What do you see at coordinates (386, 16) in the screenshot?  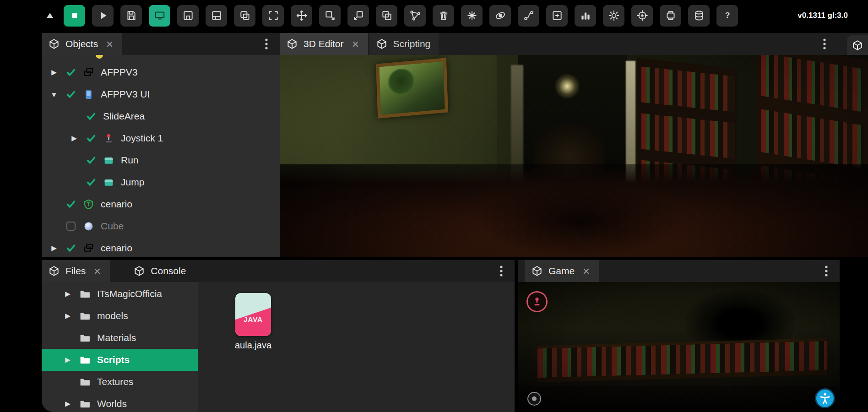 I see `instantiate-button` at bounding box center [386, 16].